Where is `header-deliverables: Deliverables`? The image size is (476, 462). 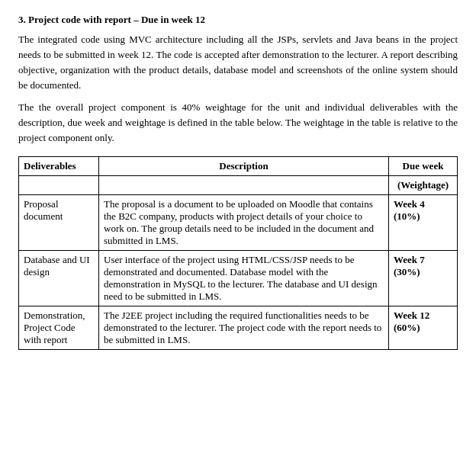
header-deliverables: Deliverables is located at coordinates (60, 166).